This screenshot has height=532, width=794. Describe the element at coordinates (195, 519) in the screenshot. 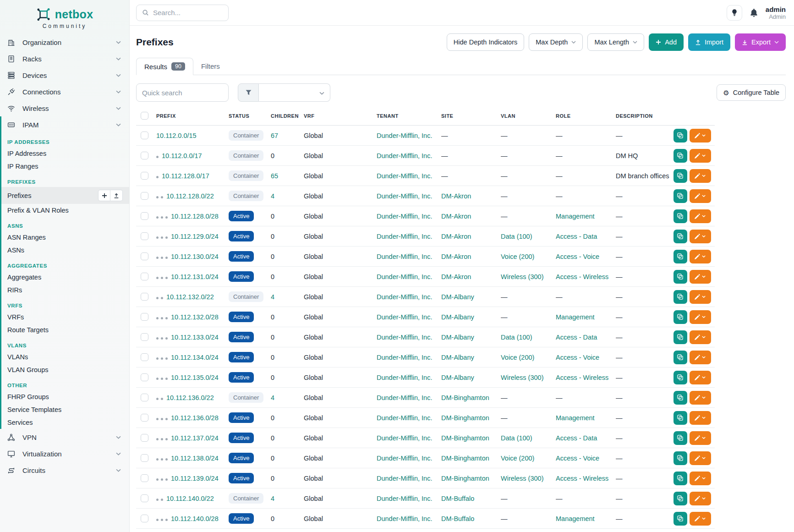

I see `prefix-link: 10.112.140.0/28` at that location.